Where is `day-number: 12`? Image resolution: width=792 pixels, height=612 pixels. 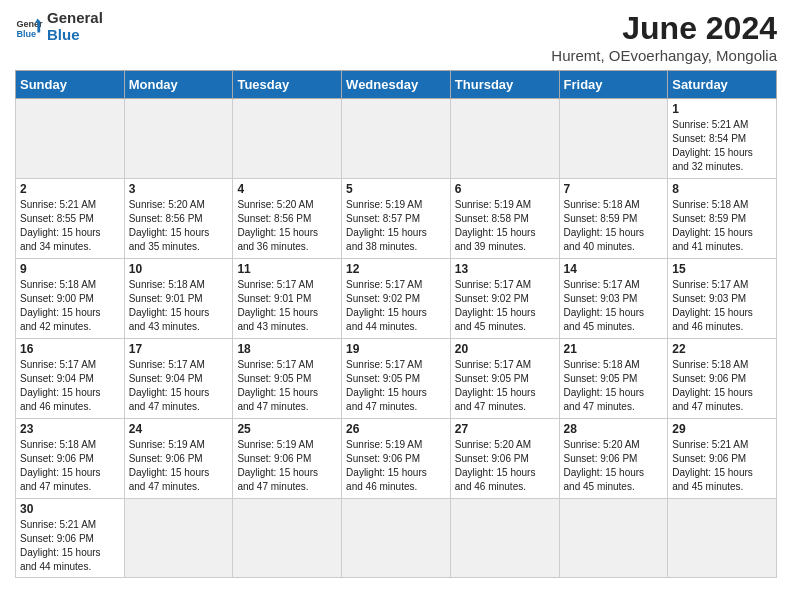 day-number: 12 is located at coordinates (396, 269).